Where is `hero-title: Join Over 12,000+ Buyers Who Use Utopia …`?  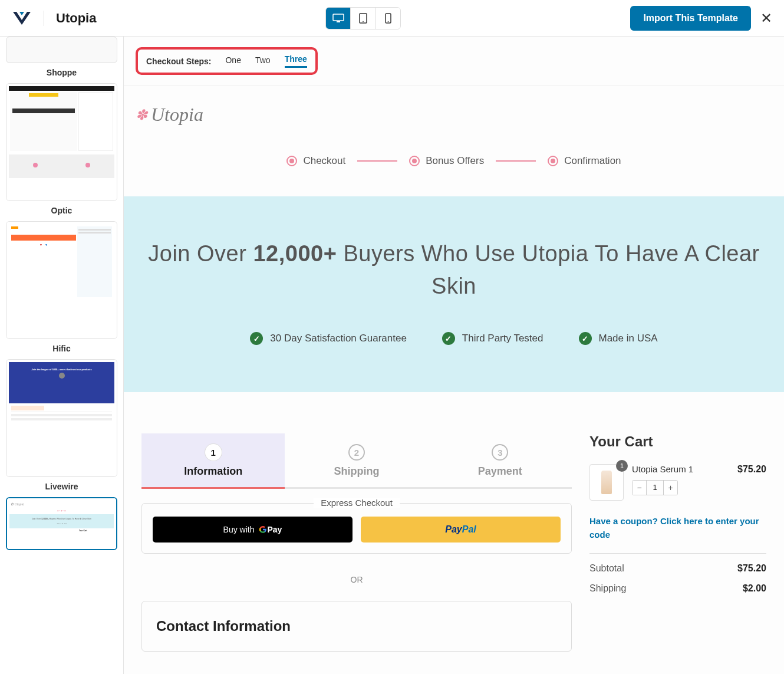
hero-title: Join Over 12,000+ Buyers Who Use Utopia … is located at coordinates (454, 270).